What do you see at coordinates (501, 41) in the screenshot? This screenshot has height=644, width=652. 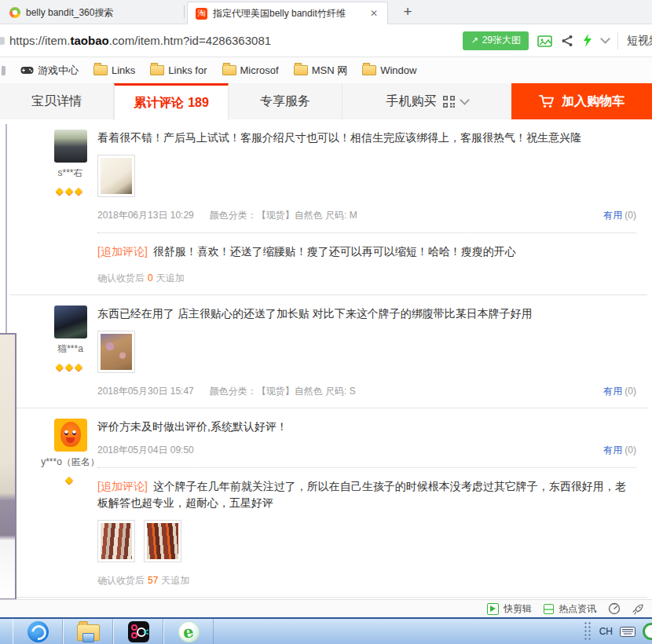 I see `big-images-label: 29张大图` at bounding box center [501, 41].